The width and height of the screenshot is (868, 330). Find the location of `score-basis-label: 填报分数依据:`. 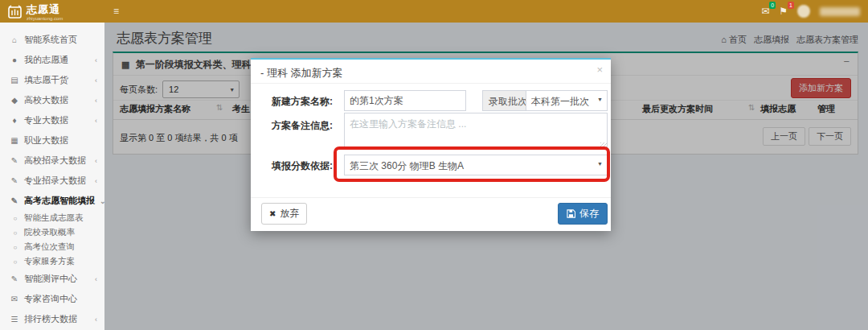

score-basis-label: 填报分数依据: is located at coordinates (298, 166).